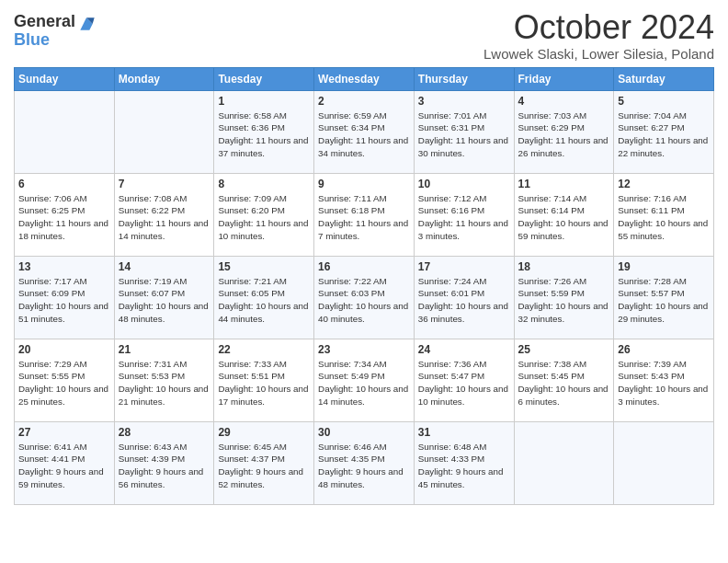 This screenshot has height=563, width=728. I want to click on day-number: 12, so click(664, 184).